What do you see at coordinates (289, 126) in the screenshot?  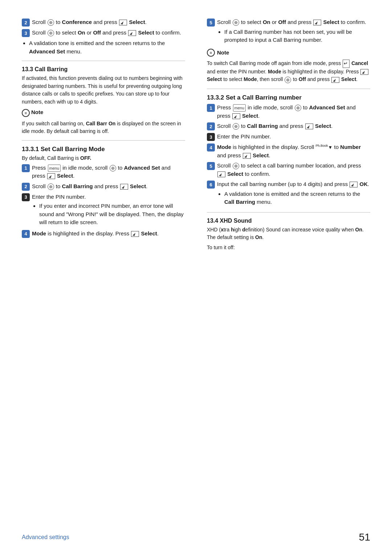 I see `step-2-13-3-2: 2 Scroll to Call Barring and press Selec…` at bounding box center [289, 126].